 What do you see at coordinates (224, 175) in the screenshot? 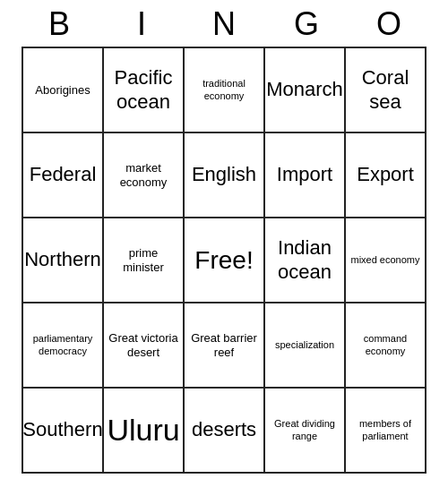
I see `cell-text: English` at bounding box center [224, 175].